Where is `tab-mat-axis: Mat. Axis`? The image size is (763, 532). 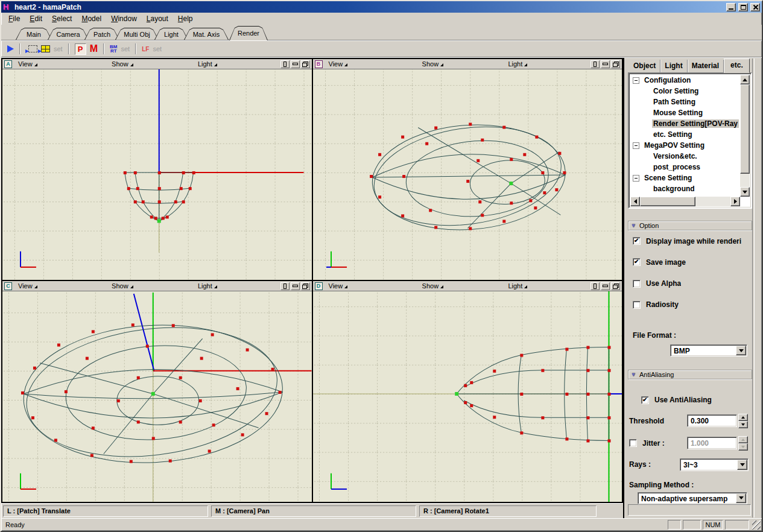
tab-mat-axis: Mat. Axis is located at coordinates (206, 34).